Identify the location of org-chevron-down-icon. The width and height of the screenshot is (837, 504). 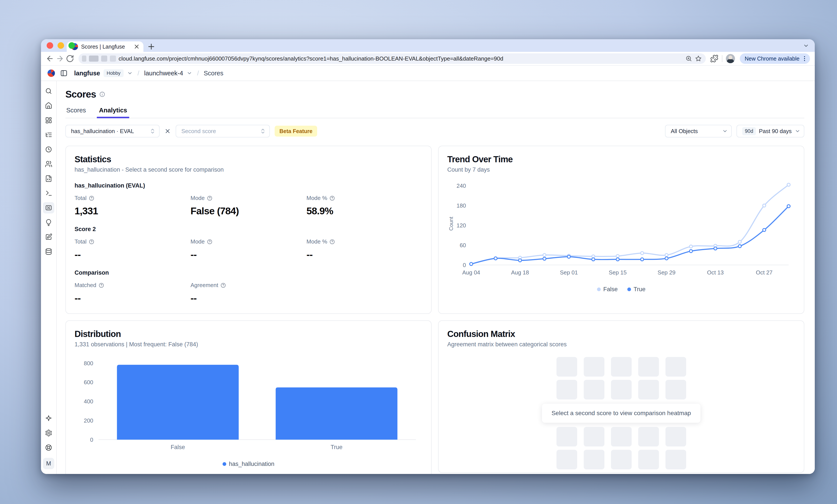
(130, 73).